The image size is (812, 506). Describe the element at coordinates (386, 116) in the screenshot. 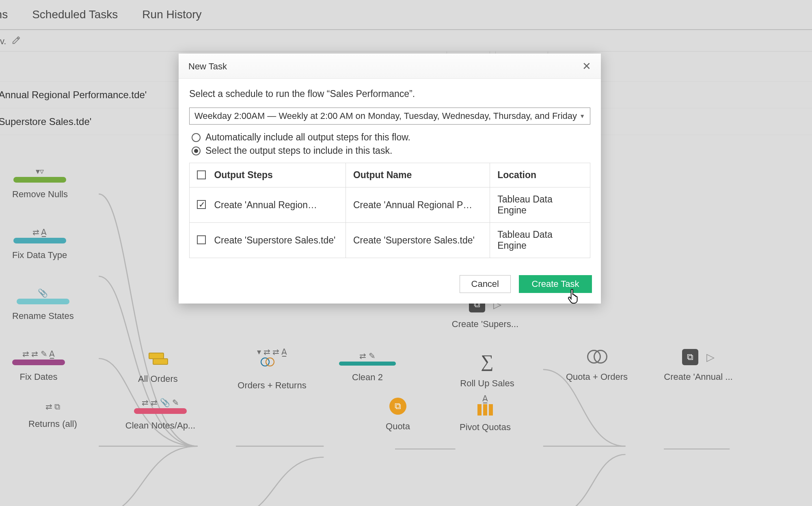

I see `schedule-select-value: Weekday 2:00AM — Weekly at 2:00 AM on Mo…` at that location.